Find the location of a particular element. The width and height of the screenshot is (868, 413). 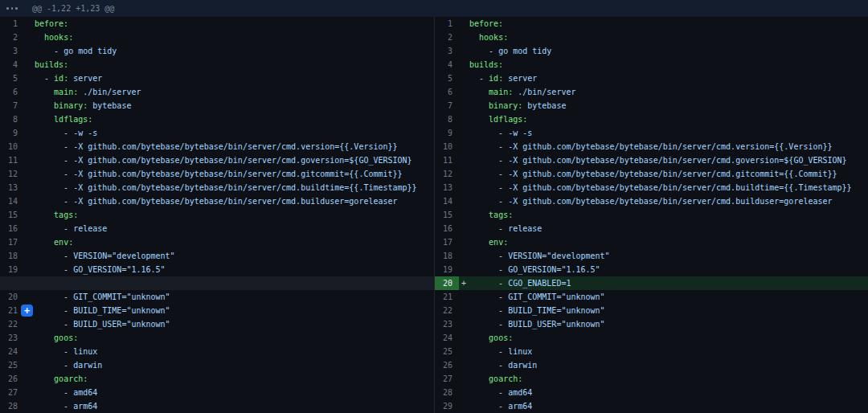

yaml-key: before: is located at coordinates (486, 24).